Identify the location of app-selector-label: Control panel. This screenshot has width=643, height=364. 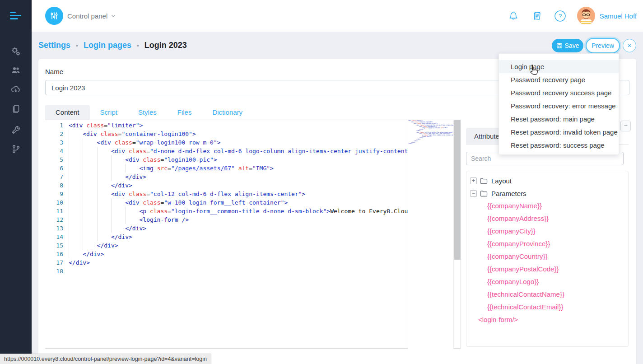
(88, 16).